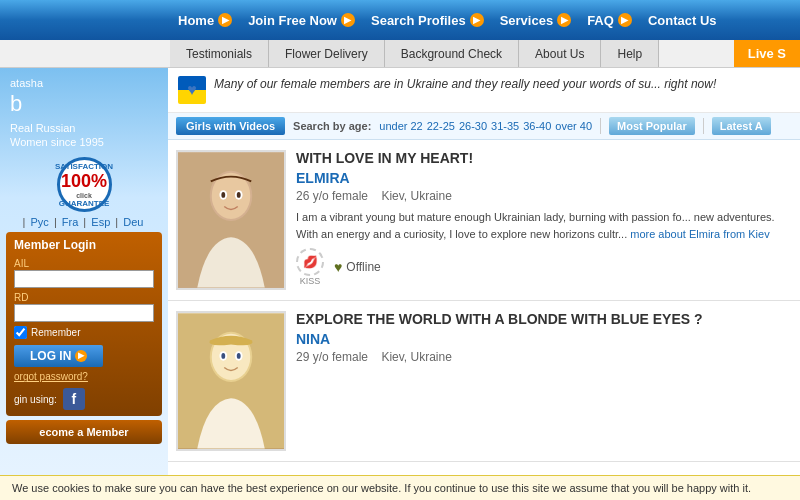 The image size is (800, 500). Describe the element at coordinates (465, 84) in the screenshot. I see `ukraine-banner-text: Many of our female members are in Ukrain…` at that location.